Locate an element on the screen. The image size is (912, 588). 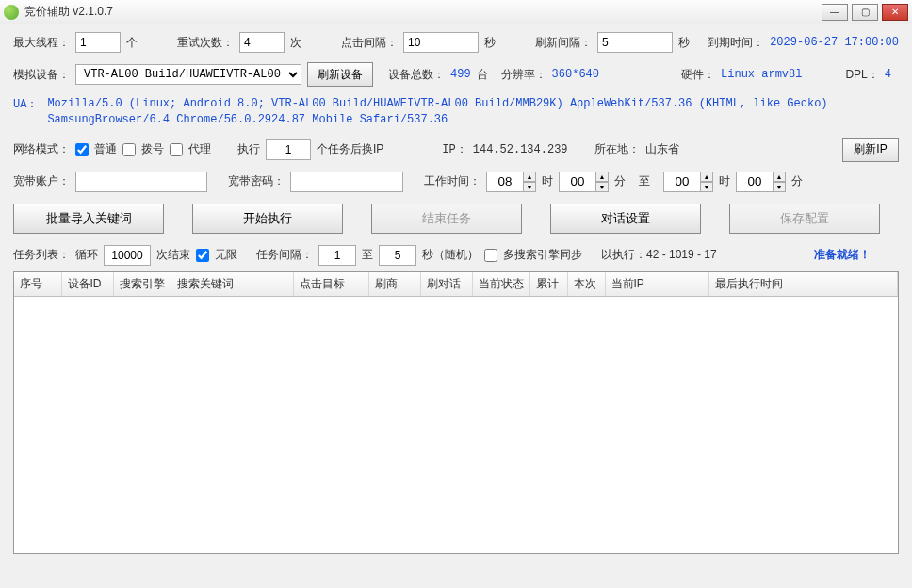
ua-label: UA： is located at coordinates (25, 104).